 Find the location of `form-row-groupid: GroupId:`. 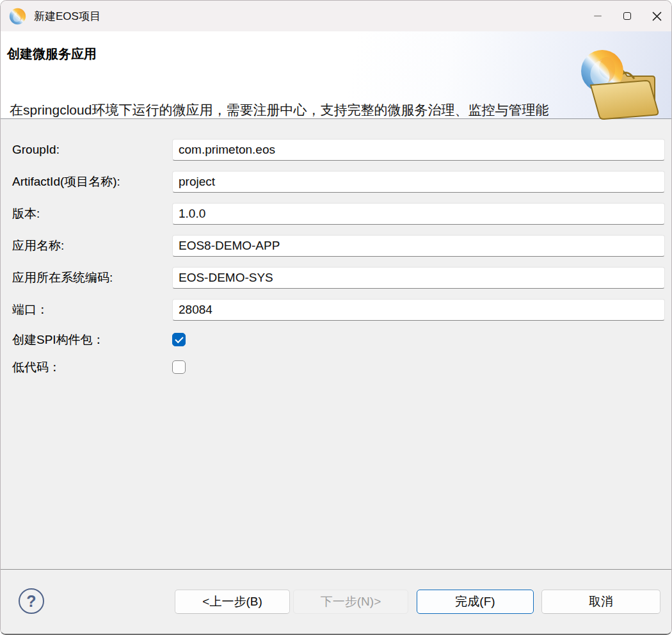

form-row-groupid: GroupId: is located at coordinates (339, 150).